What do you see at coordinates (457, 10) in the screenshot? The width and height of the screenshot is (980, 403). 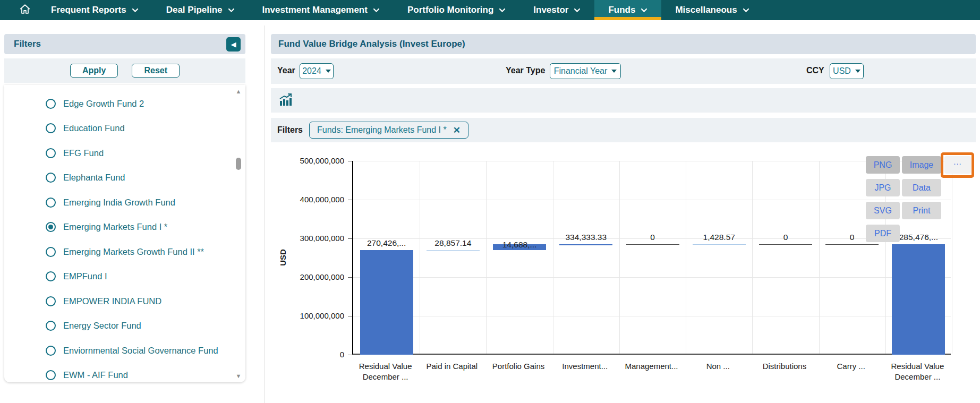 I see `nav-item-portfolio-monitoring: Portfolio Monitoring` at bounding box center [457, 10].